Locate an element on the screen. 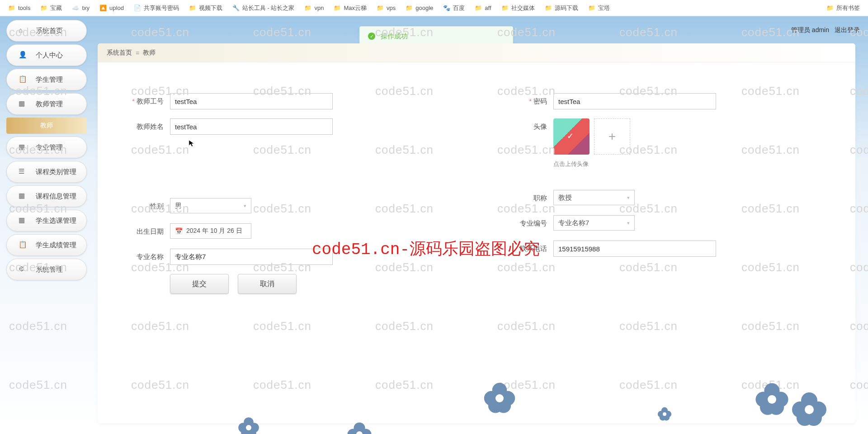  bookmark-tools: 📁tools is located at coordinates (19, 8).